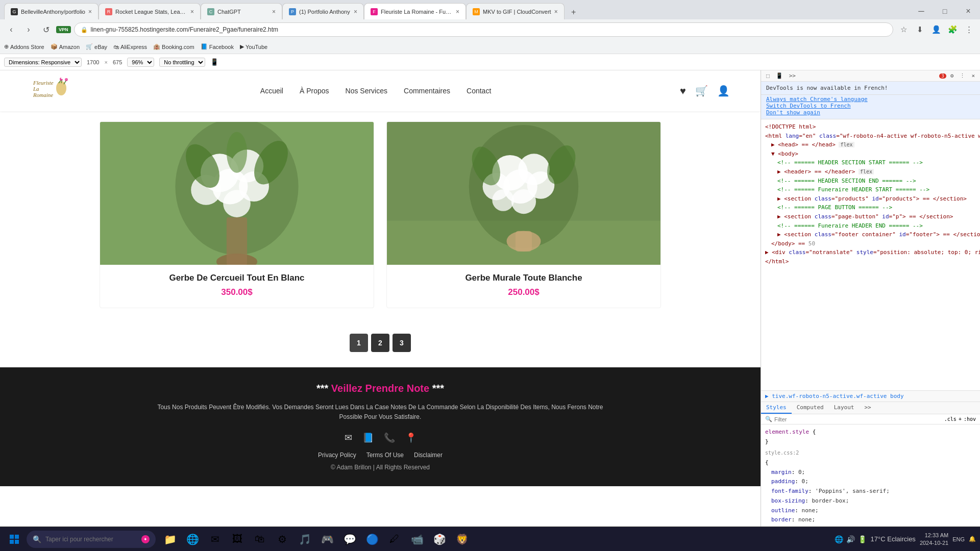  I want to click on settings-icon: ⋮, so click(969, 30).